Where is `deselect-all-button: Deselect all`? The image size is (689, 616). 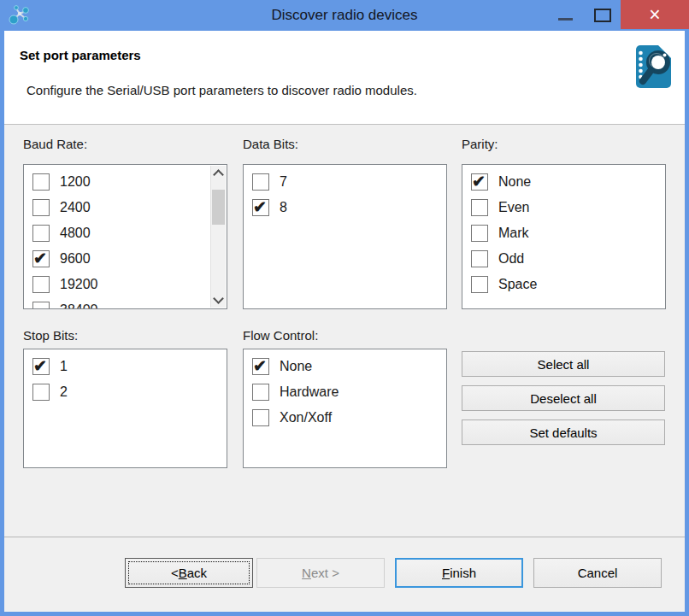 deselect-all-button: Deselect all is located at coordinates (563, 398).